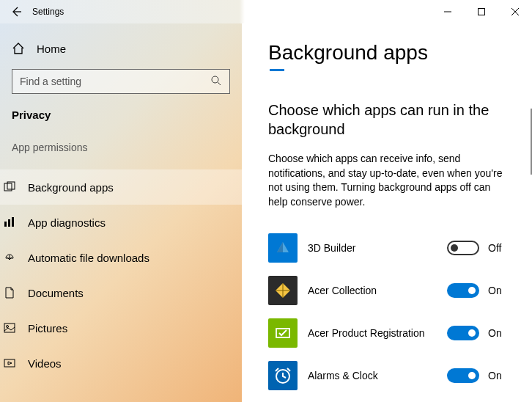 The width and height of the screenshot is (532, 402). I want to click on sidebar-item-label: App diagnostics, so click(67, 223).